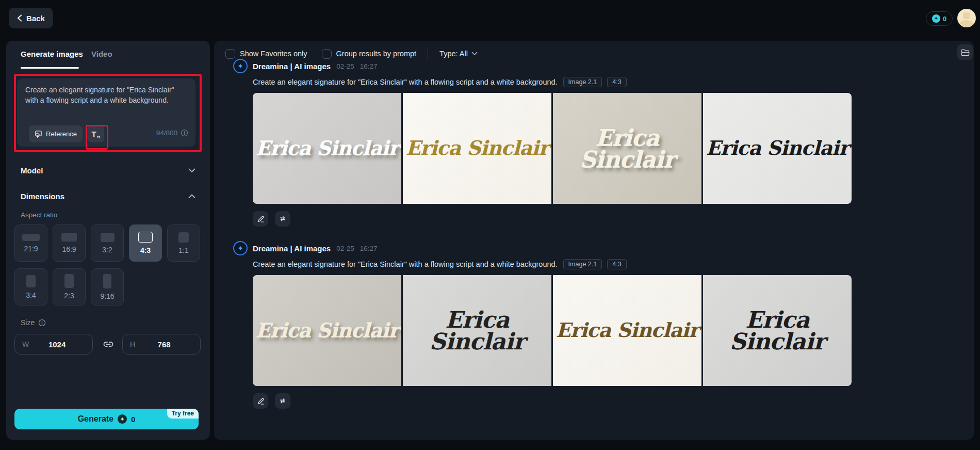  What do you see at coordinates (967, 15) in the screenshot?
I see `avatar-silhouette` at bounding box center [967, 15].